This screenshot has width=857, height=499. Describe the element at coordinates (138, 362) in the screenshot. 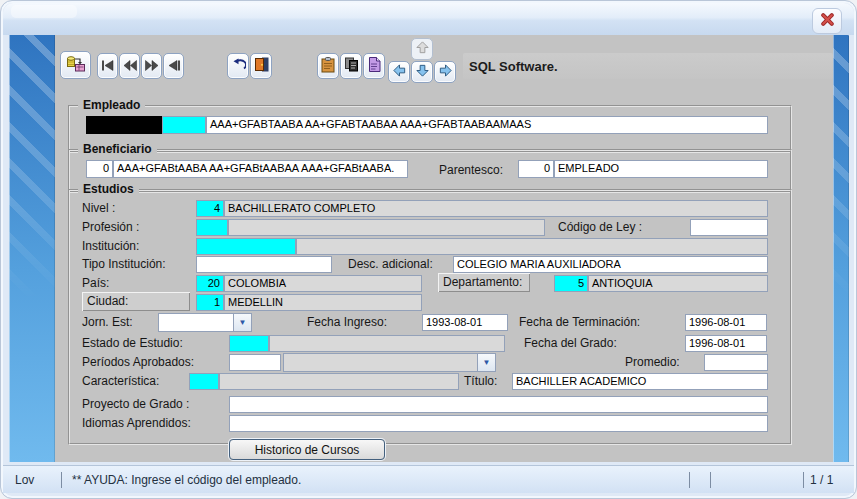

I see `periodos-aprobados-label: Períodos Aprobados:` at that location.